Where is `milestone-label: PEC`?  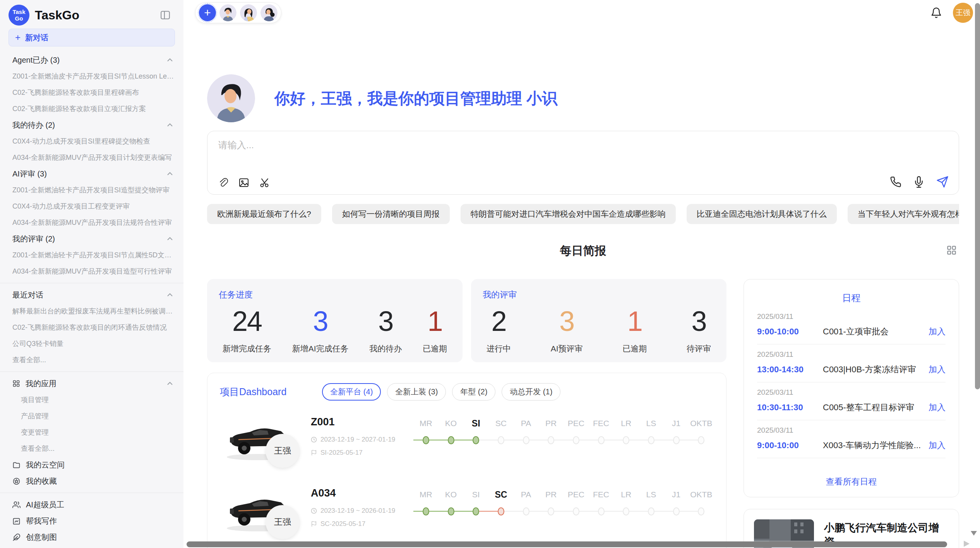
milestone-label: PEC is located at coordinates (576, 423).